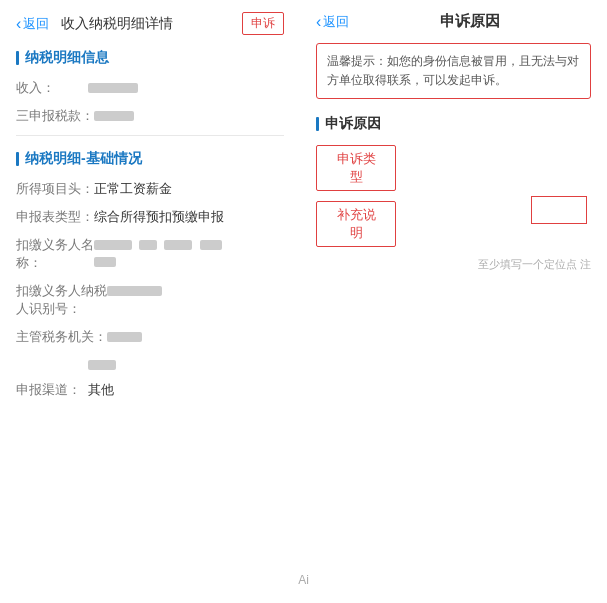 The height and width of the screenshot is (603, 607). What do you see at coordinates (356, 168) in the screenshot?
I see `appeal-type-button: 申诉类型` at bounding box center [356, 168].